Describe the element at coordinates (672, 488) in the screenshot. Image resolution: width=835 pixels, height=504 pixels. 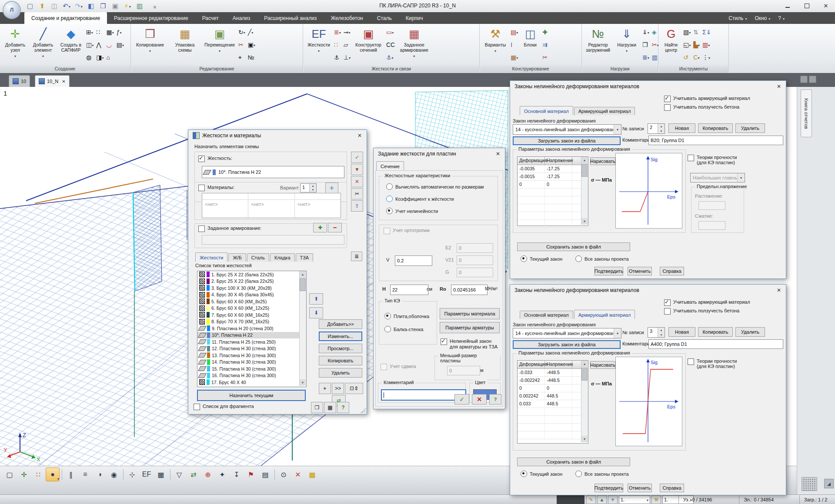
I see `help-button: Справка` at that location.